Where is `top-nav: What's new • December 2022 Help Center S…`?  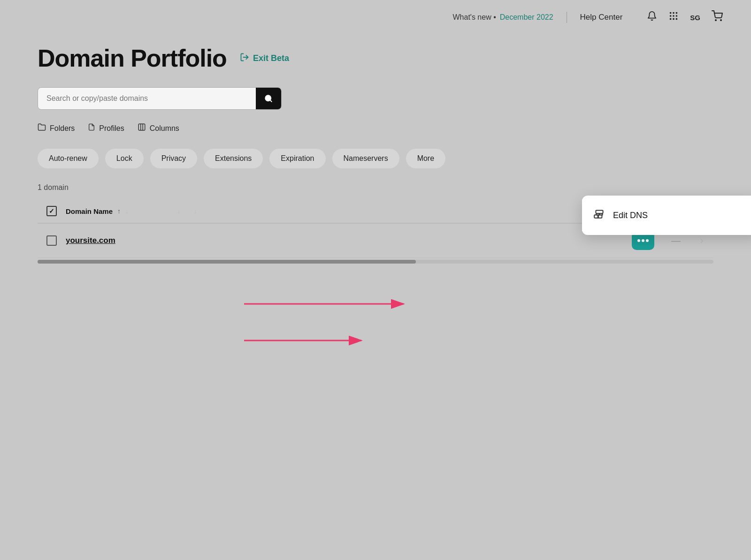
top-nav: What's new • December 2022 Help Center S… is located at coordinates (376, 17).